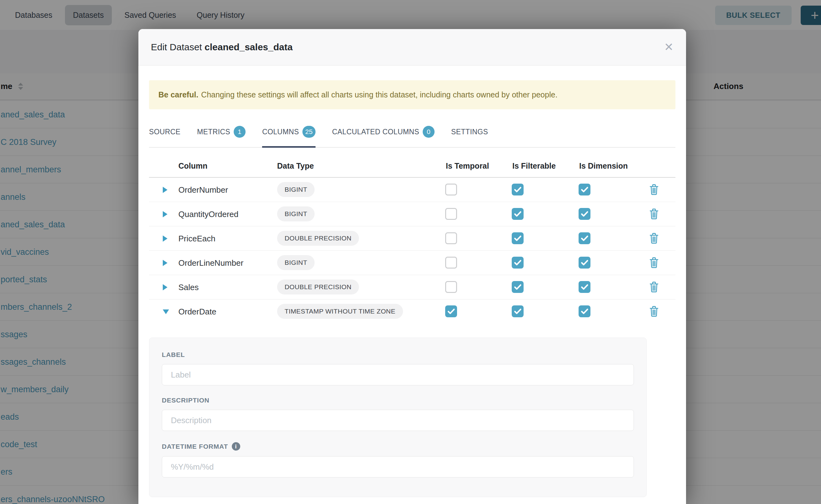  Describe the element at coordinates (534, 166) in the screenshot. I see `is-filterable-header: Is Filterable` at that location.